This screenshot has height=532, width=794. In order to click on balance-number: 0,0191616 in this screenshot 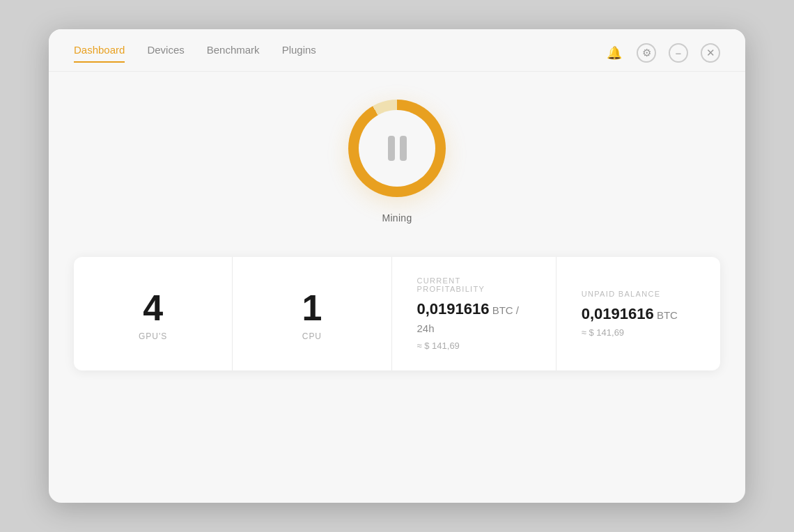, I will do `click(618, 313)`.